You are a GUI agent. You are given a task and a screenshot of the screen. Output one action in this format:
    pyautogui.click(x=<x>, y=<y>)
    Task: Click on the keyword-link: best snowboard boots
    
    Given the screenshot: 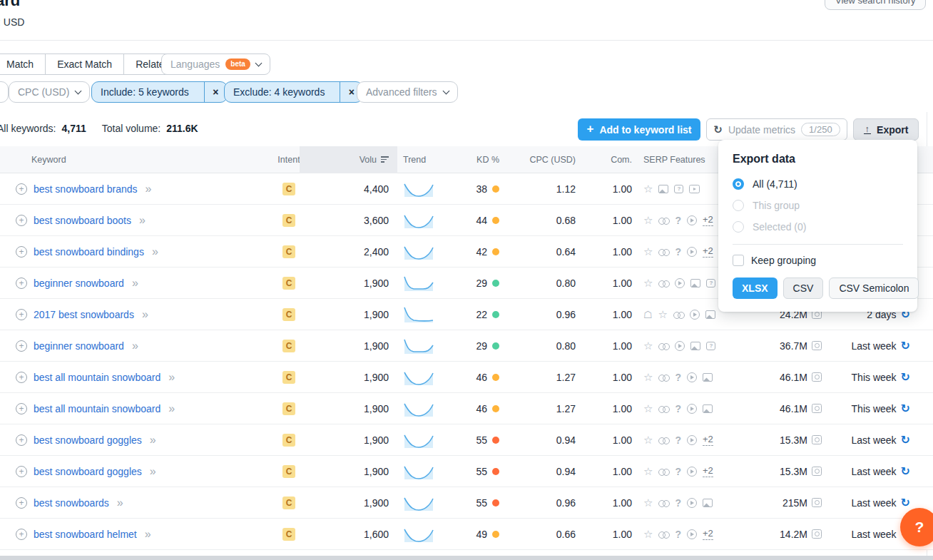 What is the action you would take?
    pyautogui.click(x=83, y=220)
    